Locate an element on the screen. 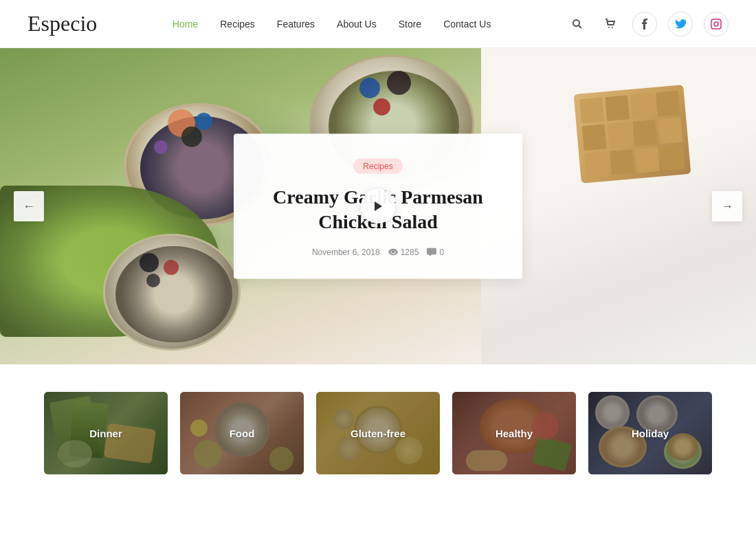 This screenshot has width=756, height=550. category-holiday-label: Holiday is located at coordinates (650, 433).